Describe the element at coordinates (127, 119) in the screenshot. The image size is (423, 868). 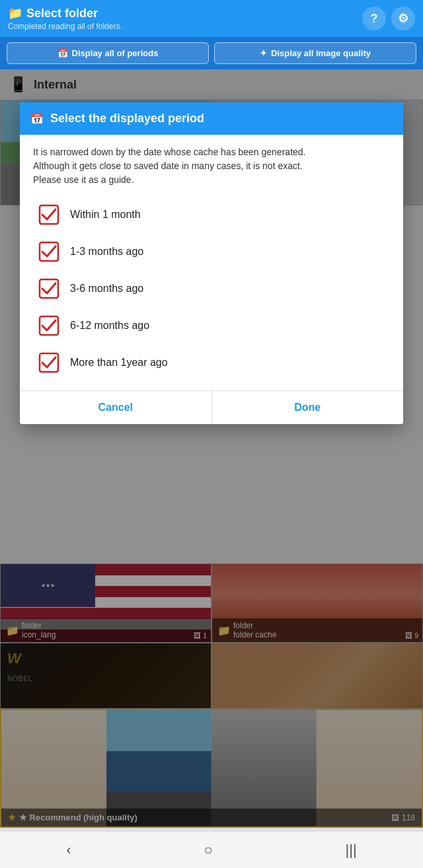
I see `dialog-title: Select the displayed period` at that location.